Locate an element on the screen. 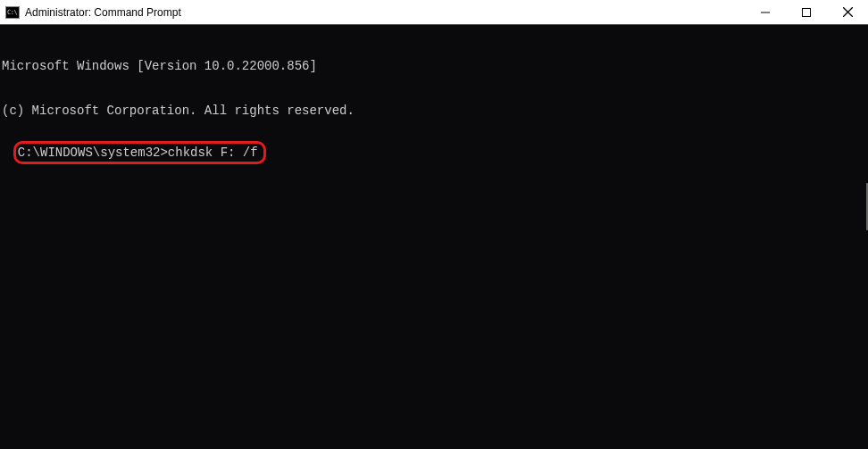 The height and width of the screenshot is (449, 868). copyright-line: (c) Microsoft Corporation. All rights re… is located at coordinates (434, 111).